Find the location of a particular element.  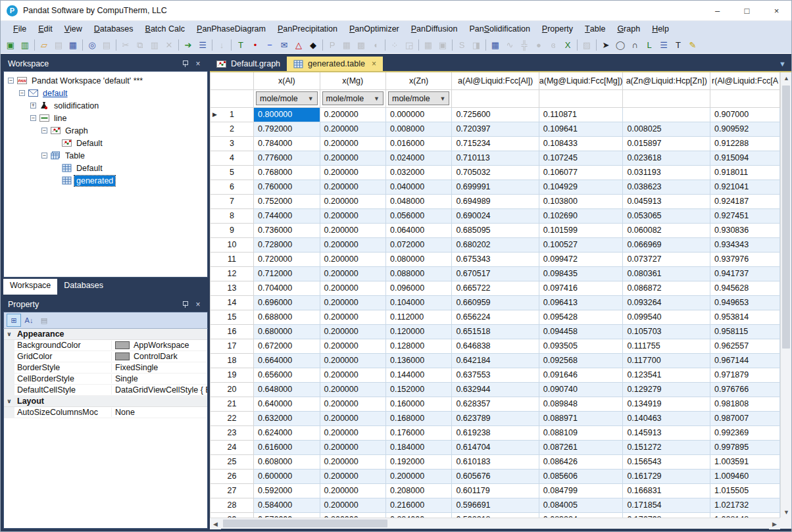

cursor-icon: ➤ is located at coordinates (606, 45).